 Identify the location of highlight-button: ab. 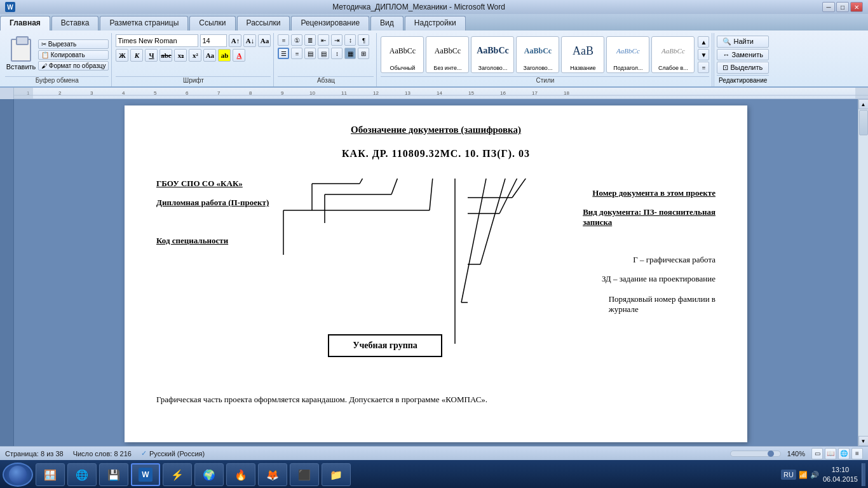
(224, 55).